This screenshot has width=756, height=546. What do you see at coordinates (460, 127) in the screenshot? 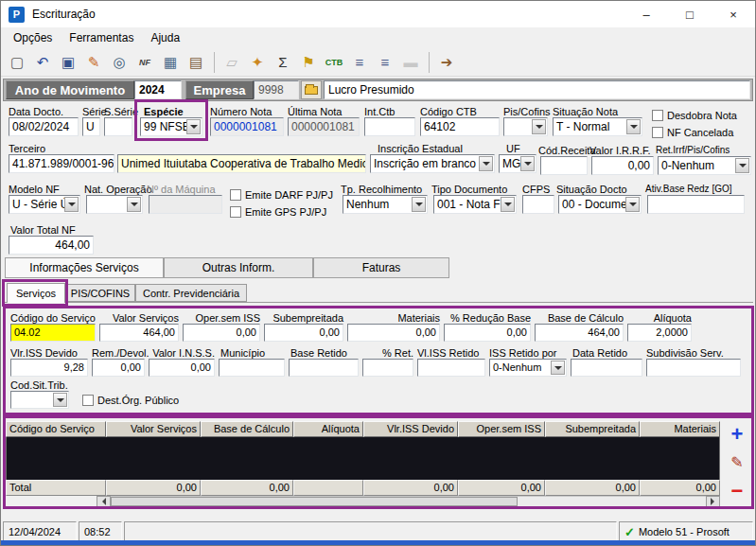
I see `codigo-ctb-field: 64102` at bounding box center [460, 127].